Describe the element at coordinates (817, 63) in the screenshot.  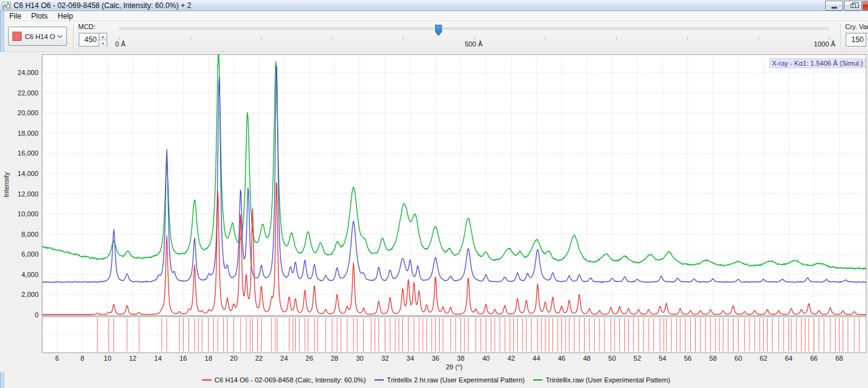
I see `radiation-annotation: X-ray - Kα1: 1.5406 Å (Simul.)` at that location.